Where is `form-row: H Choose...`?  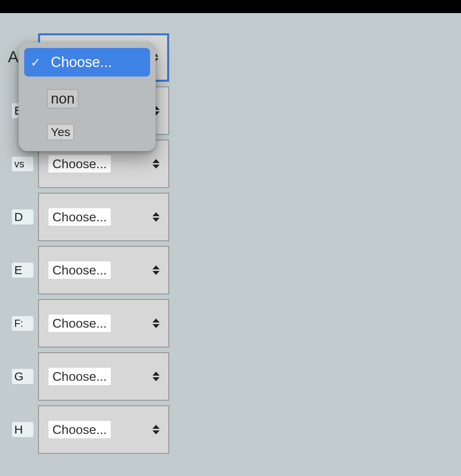
form-row: H Choose... is located at coordinates (237, 430).